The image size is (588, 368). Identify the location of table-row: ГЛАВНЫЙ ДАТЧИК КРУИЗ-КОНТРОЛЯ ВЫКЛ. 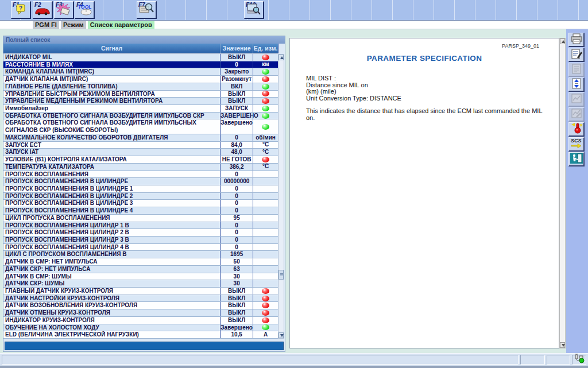
(141, 292).